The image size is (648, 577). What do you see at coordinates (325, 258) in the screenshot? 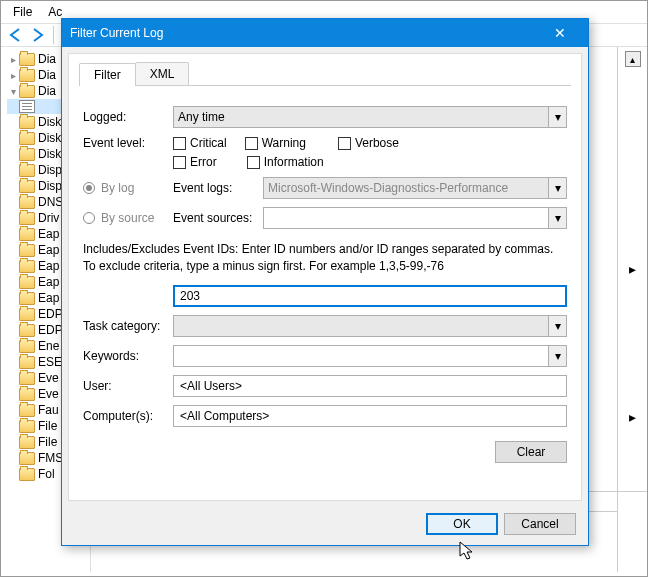
I see `event-id-help: Includes/Excludes Event IDs: Enter ID nu…` at bounding box center [325, 258].